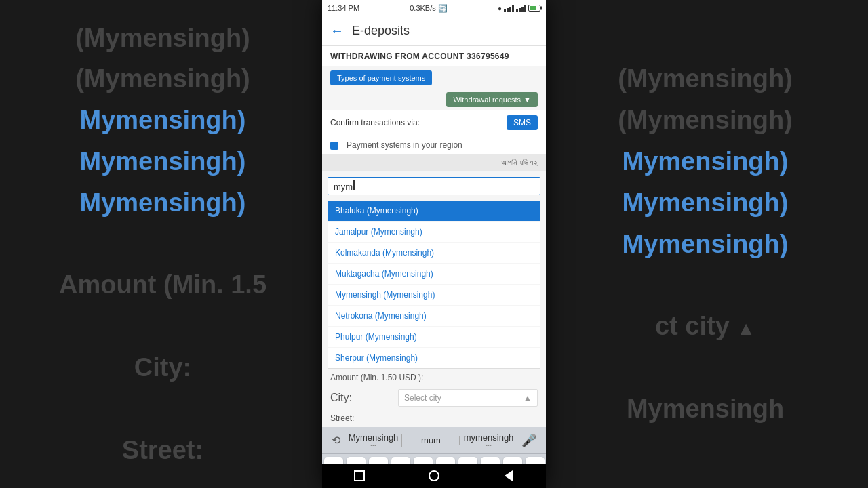 This screenshot has height=488, width=868. Describe the element at coordinates (509, 476) in the screenshot. I see `triangle-icon` at that location.